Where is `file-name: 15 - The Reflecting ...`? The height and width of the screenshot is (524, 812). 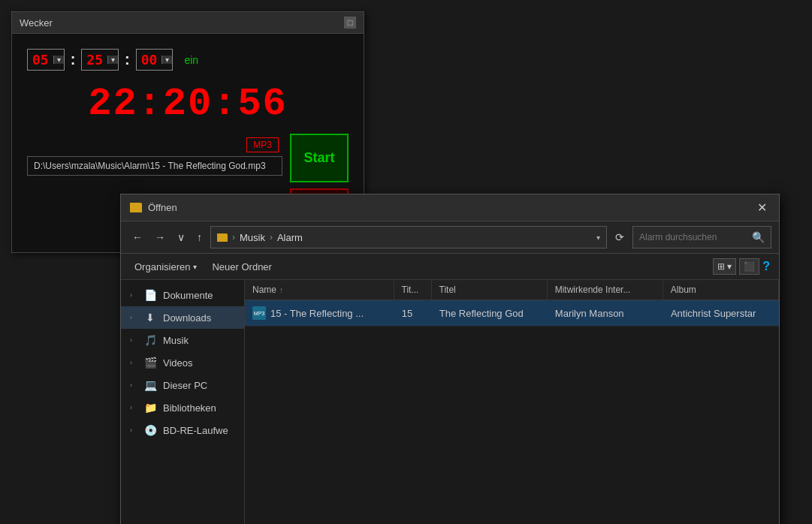
file-name: 15 - The Reflecting ... is located at coordinates (317, 314).